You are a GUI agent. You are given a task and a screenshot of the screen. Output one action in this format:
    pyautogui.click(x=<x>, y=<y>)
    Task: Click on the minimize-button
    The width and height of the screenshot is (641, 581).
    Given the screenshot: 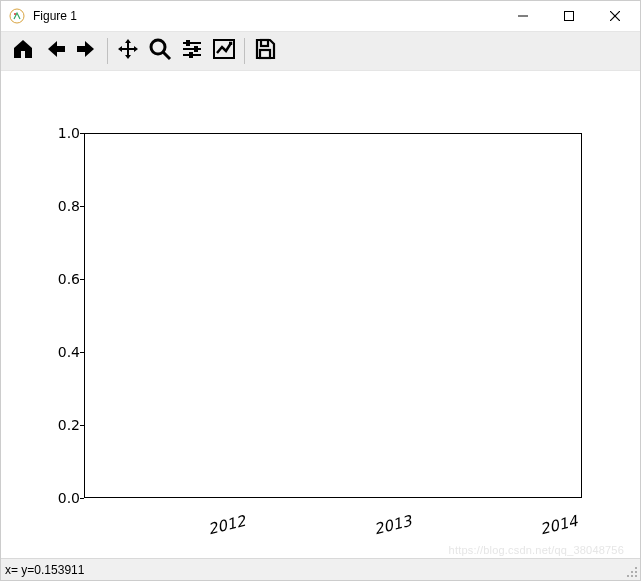 What is the action you would take?
    pyautogui.click(x=523, y=16)
    